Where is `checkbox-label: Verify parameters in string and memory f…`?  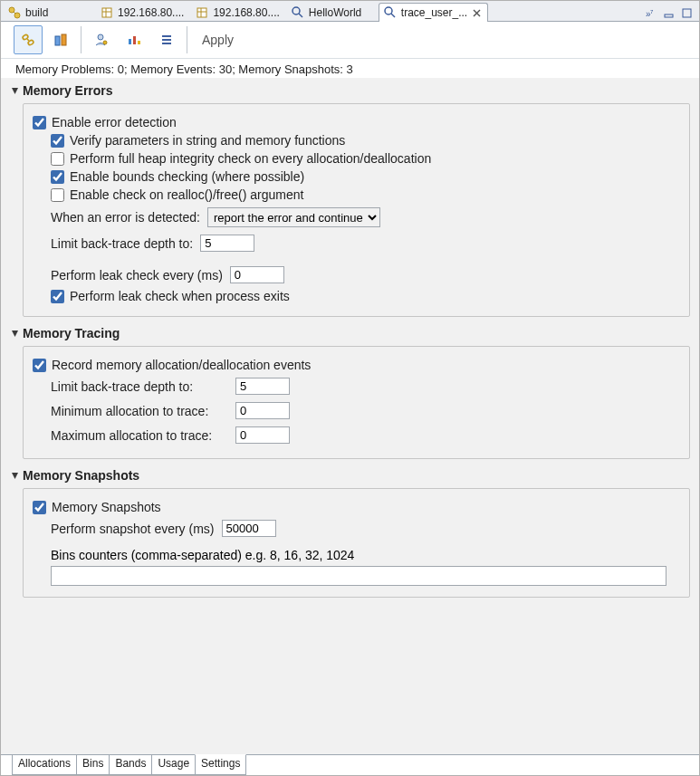 checkbox-label: Verify parameters in string and memory f… is located at coordinates (207, 140).